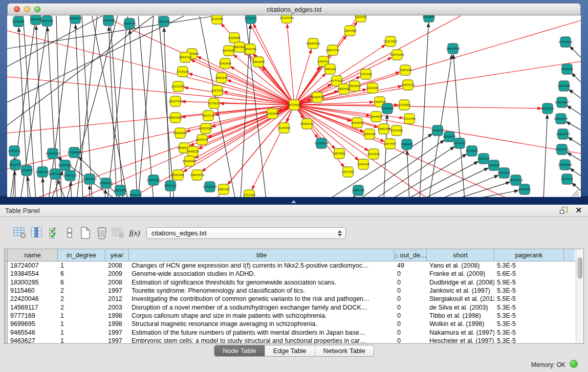 The height and width of the screenshot is (372, 588). What do you see at coordinates (82, 274) in the screenshot?
I see `table-cell: 6` at bounding box center [82, 274].